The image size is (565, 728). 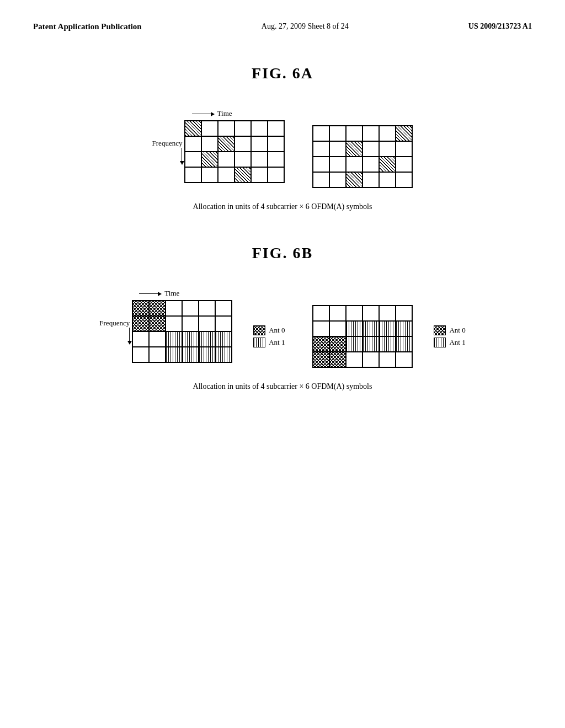 I want to click on fig6a-grid1, so click(x=234, y=152).